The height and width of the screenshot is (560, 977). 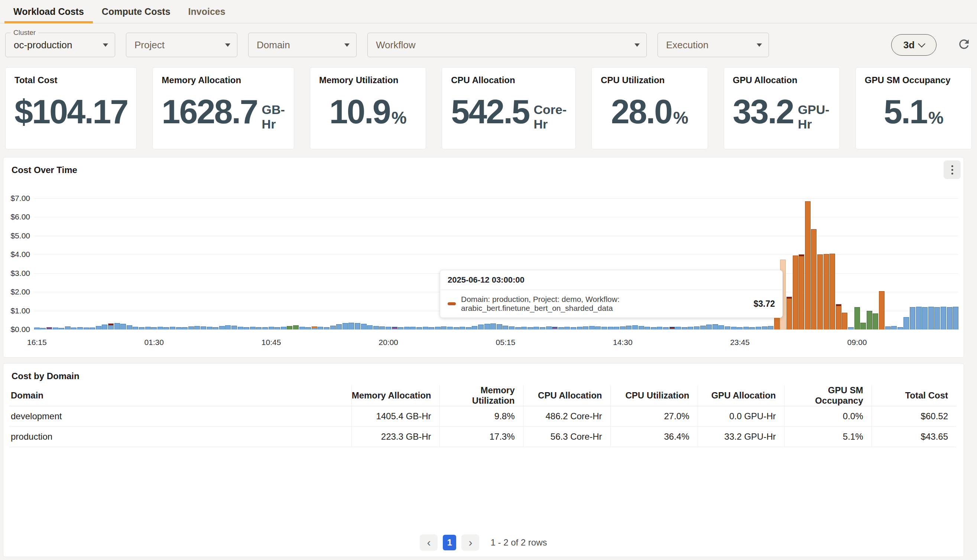 I want to click on filter-select-workflow: Workflow, so click(x=507, y=45).